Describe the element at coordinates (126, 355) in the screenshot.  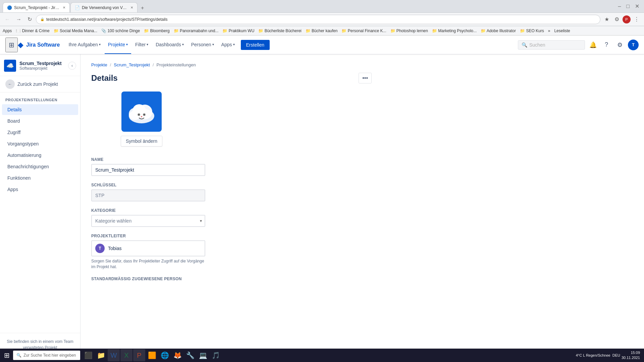
I see `taskbar-excel: X` at that location.